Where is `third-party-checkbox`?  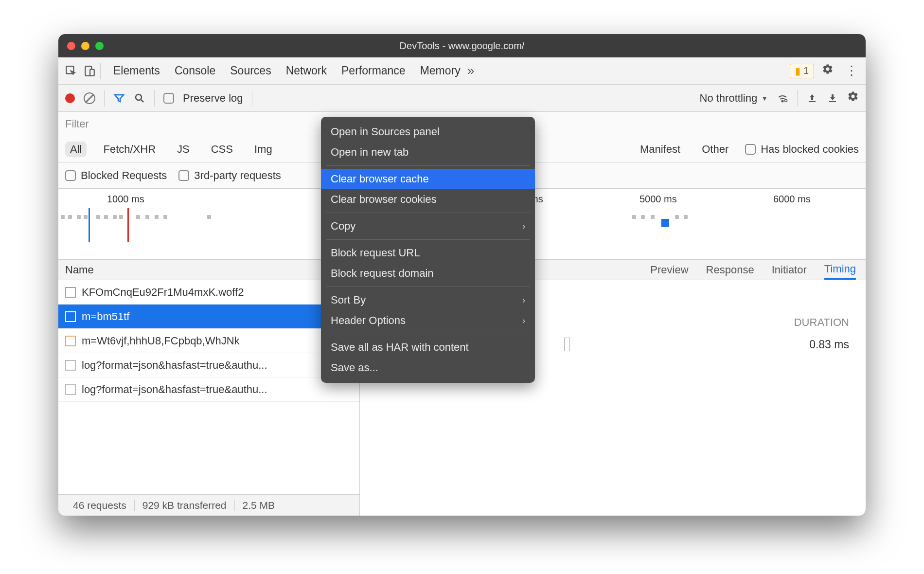
third-party-checkbox is located at coordinates (184, 176).